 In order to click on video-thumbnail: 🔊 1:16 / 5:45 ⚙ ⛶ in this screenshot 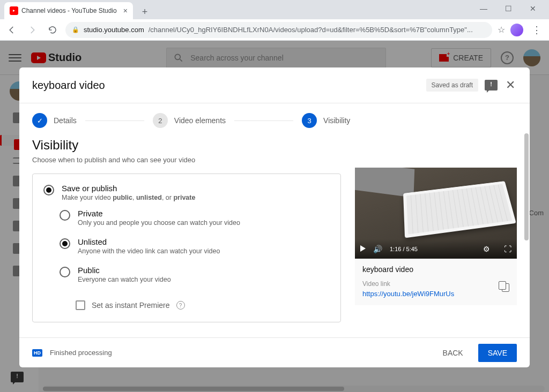, I will do `click(436, 213)`.